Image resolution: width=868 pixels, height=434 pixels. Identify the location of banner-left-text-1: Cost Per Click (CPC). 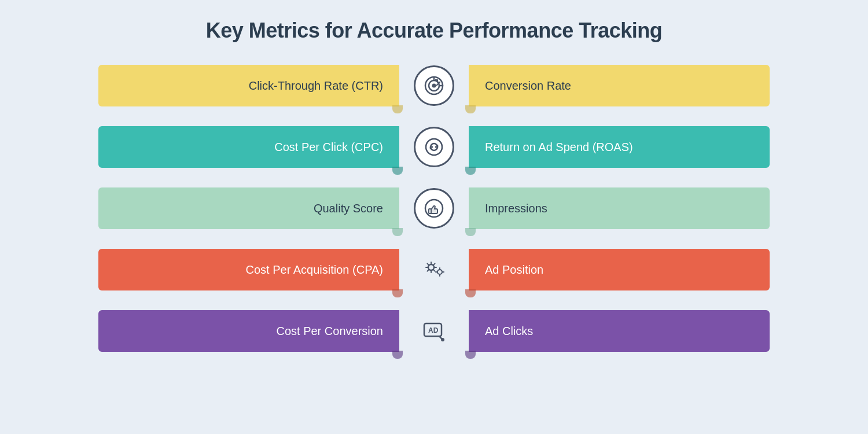
(329, 147).